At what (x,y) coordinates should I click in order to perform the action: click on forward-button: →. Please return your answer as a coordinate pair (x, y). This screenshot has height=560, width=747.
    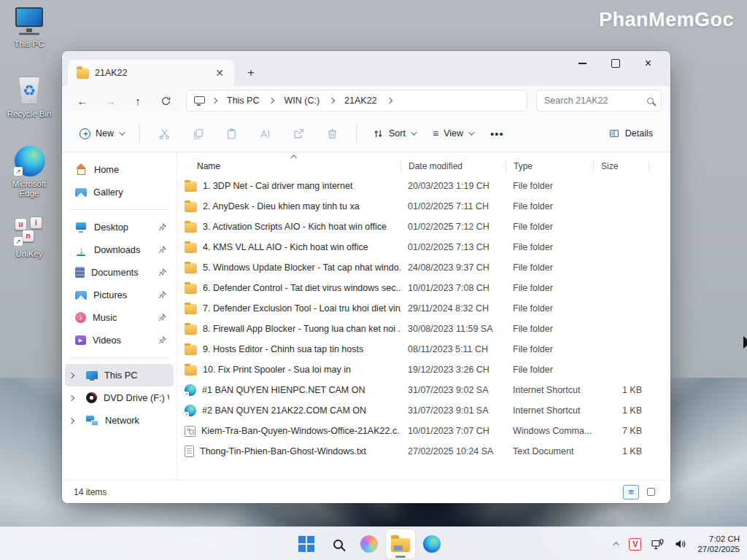
    Looking at the image, I should click on (110, 101).